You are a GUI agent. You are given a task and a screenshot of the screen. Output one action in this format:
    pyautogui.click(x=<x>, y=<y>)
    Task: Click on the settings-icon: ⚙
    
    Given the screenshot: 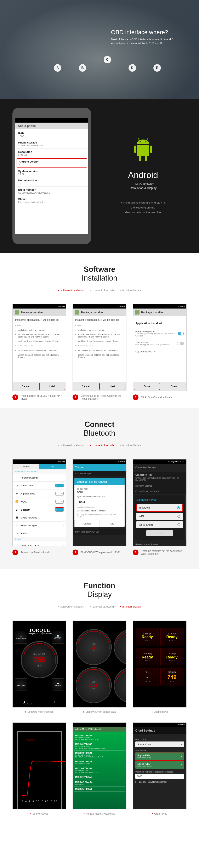 What is the action you would take?
    pyautogui.click(x=55, y=703)
    